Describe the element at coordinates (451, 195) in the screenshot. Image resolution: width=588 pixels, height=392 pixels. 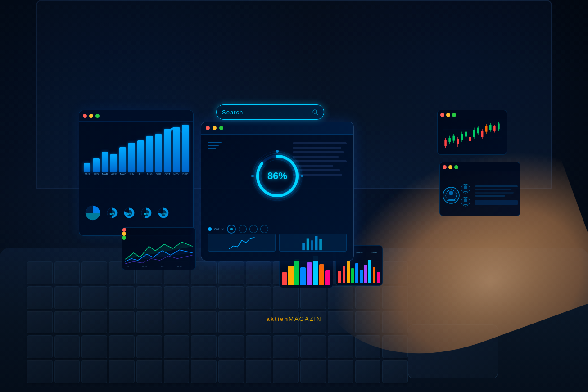
I see `profile-circle-main` at that location.